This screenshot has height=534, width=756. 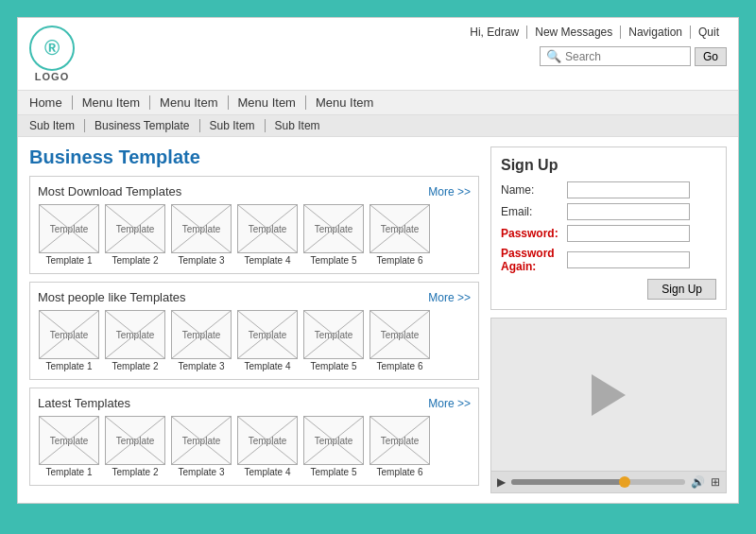 What do you see at coordinates (254, 234) in the screenshot?
I see `template-grid-0: Template Template 1 Template Template 2` at bounding box center [254, 234].